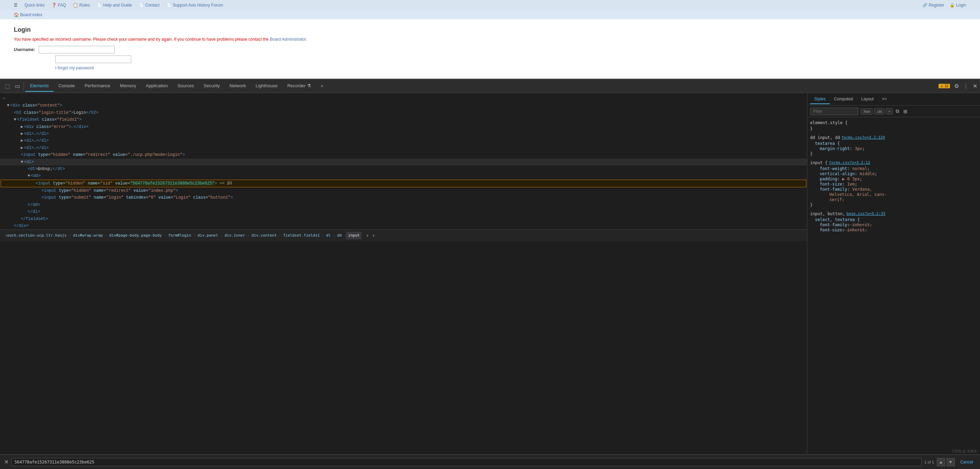 The width and height of the screenshot is (980, 469). I want to click on breadcrumb-content: div.content, so click(264, 236).